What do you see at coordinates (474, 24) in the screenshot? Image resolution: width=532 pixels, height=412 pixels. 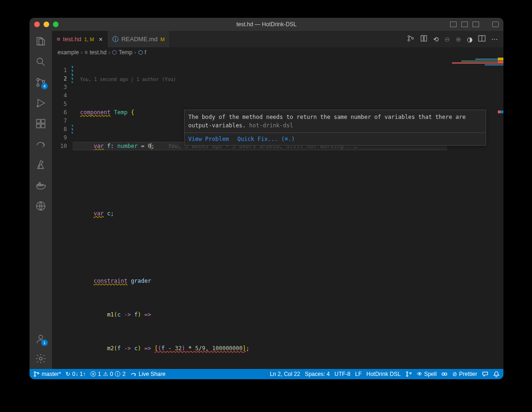 I see `layout-controls` at bounding box center [474, 24].